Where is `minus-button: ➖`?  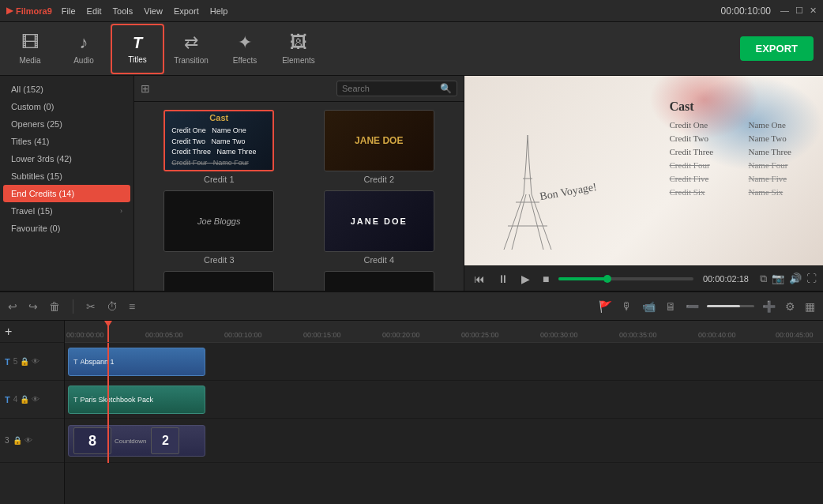 minus-button: ➖ is located at coordinates (692, 307).